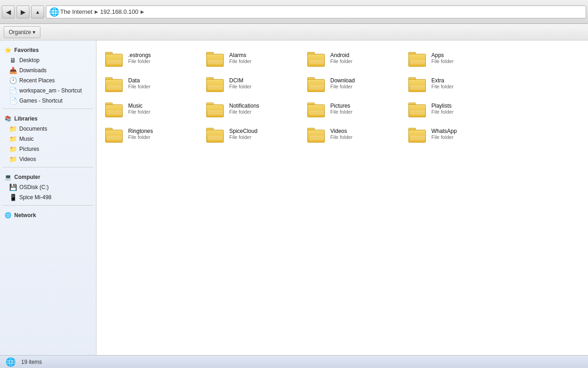 This screenshot has width=588, height=368. Describe the element at coordinates (442, 106) in the screenshot. I see `file-name-playlists: Playlists` at that location.